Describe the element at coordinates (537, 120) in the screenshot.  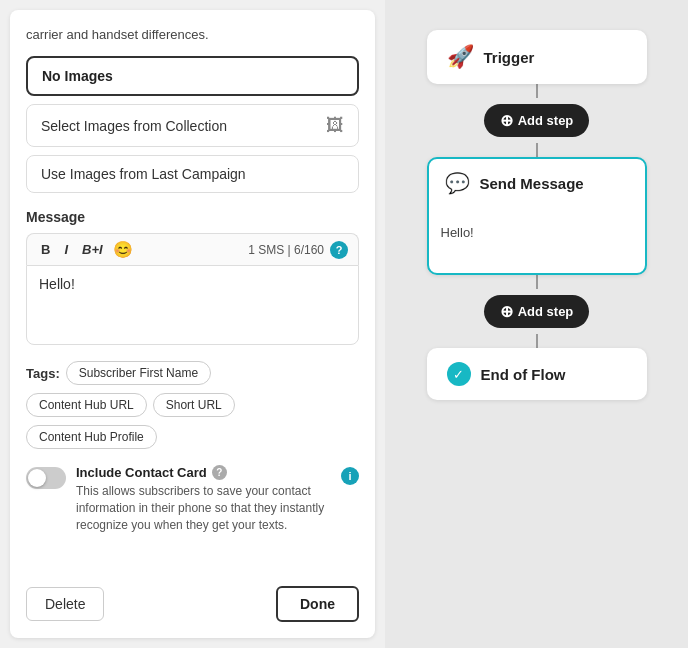
I see `add-step-button-1: ⊕ Add step` at that location.